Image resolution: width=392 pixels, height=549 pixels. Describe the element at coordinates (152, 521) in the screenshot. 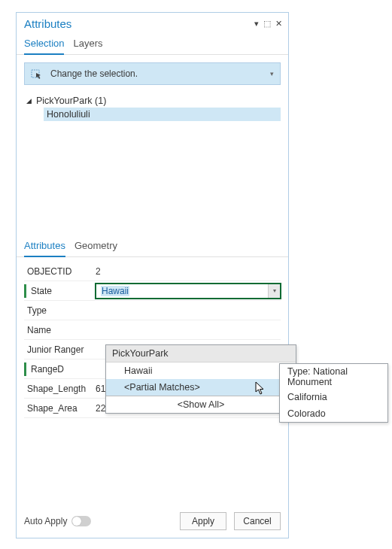

I see `footer: Auto Apply Apply Cancel` at that location.